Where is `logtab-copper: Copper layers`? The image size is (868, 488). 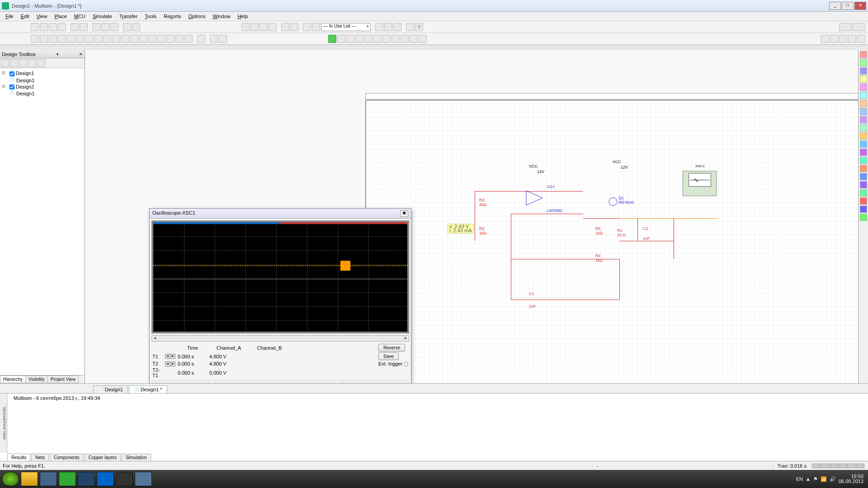
logtab-copper: Copper layers is located at coordinates (103, 457).